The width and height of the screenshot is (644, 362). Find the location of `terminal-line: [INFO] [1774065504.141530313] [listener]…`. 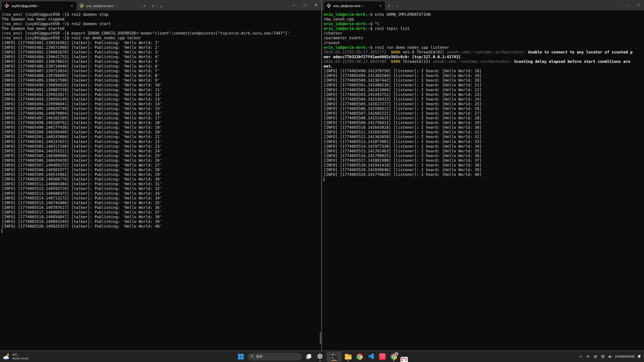

terminal-line: [INFO] [1774065504.141530313] [listener]… is located at coordinates (484, 99).